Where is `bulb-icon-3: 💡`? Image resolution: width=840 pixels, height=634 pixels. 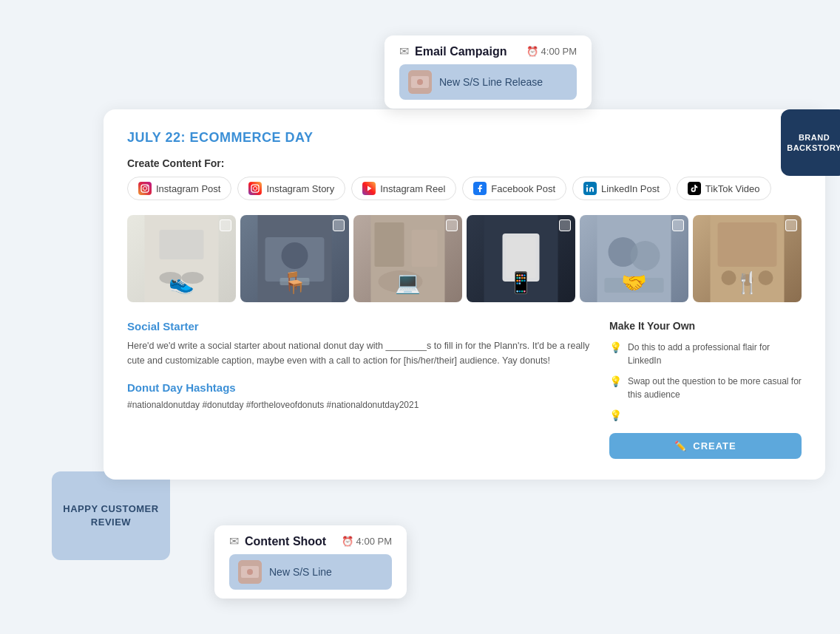 bulb-icon-3: 💡 is located at coordinates (615, 415).